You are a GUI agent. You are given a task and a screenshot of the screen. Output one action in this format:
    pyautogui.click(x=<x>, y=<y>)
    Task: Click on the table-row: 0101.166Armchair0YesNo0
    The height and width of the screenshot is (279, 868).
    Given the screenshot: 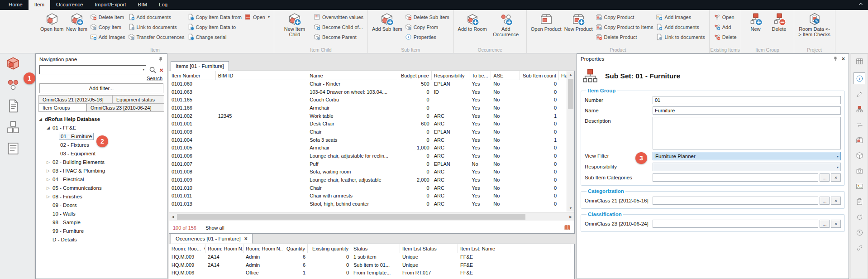 What is the action you would take?
    pyautogui.click(x=368, y=108)
    